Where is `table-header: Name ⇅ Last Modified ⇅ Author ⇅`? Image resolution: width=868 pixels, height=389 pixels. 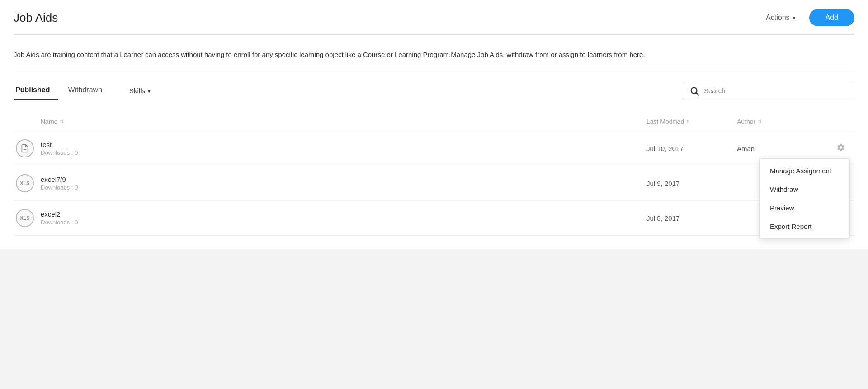
table-header: Name ⇅ Last Modified ⇅ Author ⇅ is located at coordinates (434, 122).